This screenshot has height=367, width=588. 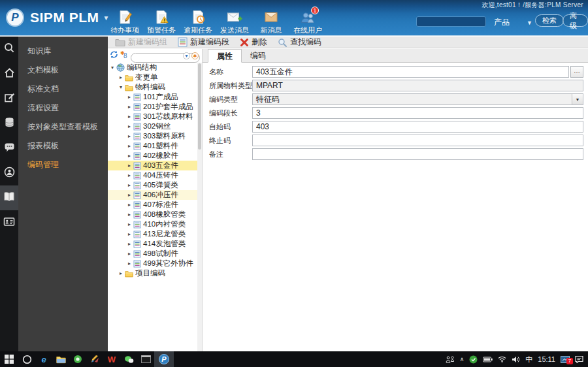 I want to click on tree-node: ▸402橡胶件, so click(x=153, y=155).